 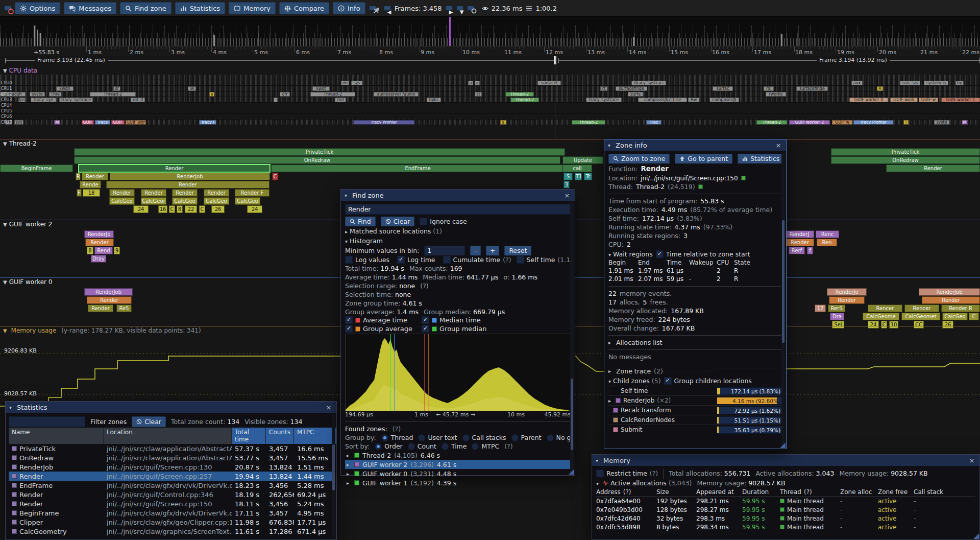 I want to click on cpu-zone: fps, so click(x=22, y=100).